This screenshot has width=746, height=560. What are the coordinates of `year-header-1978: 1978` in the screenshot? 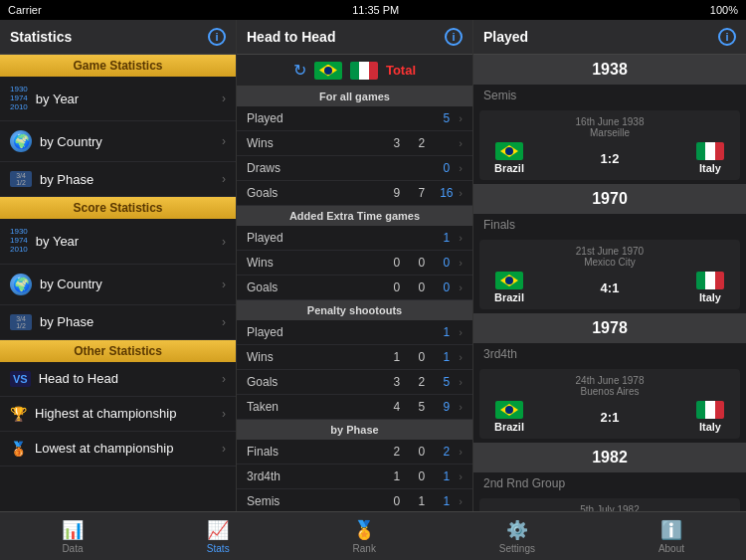 It's located at (610, 328).